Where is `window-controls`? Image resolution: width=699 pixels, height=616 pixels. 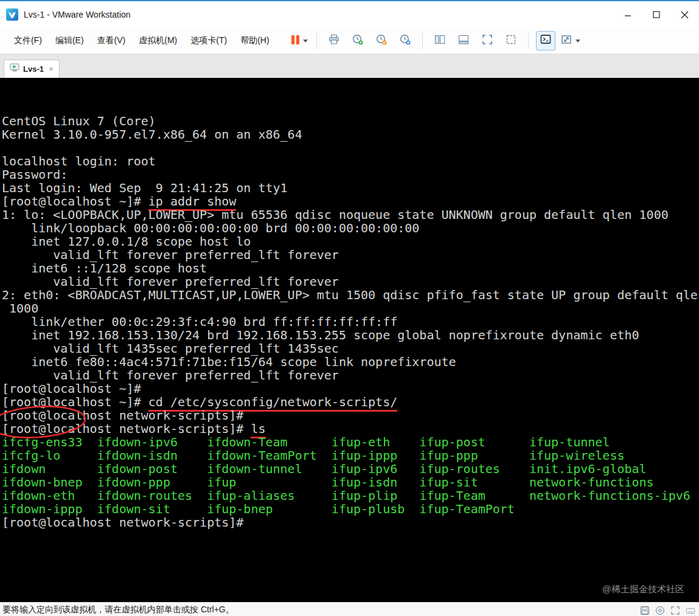 window-controls is located at coordinates (656, 15).